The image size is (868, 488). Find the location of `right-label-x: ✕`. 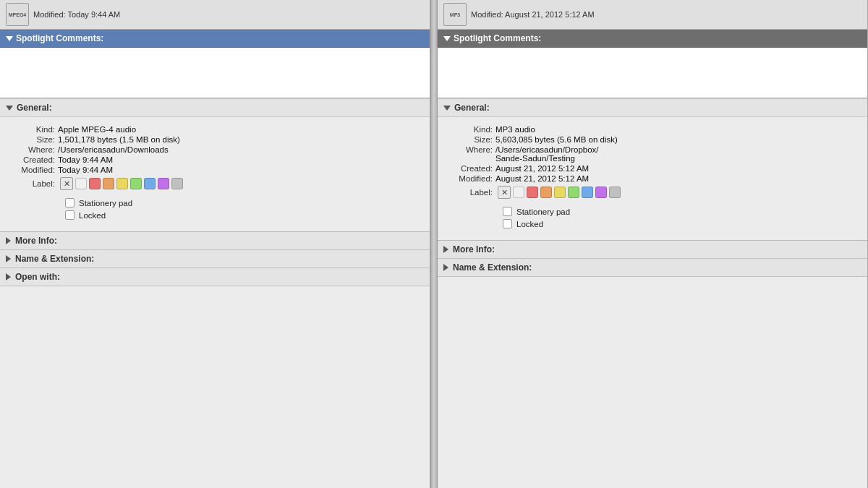

right-label-x: ✕ is located at coordinates (504, 192).